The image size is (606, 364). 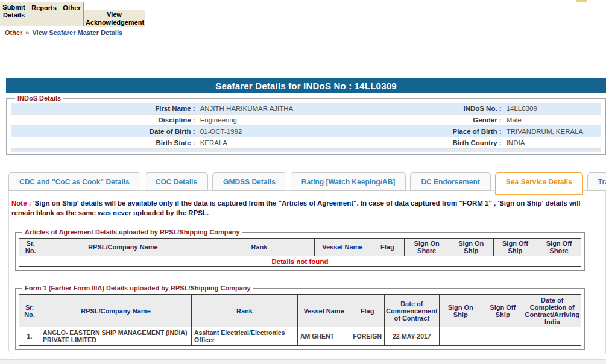 I want to click on tab-dc-endorsement: DC Endorsement, so click(x=450, y=182).